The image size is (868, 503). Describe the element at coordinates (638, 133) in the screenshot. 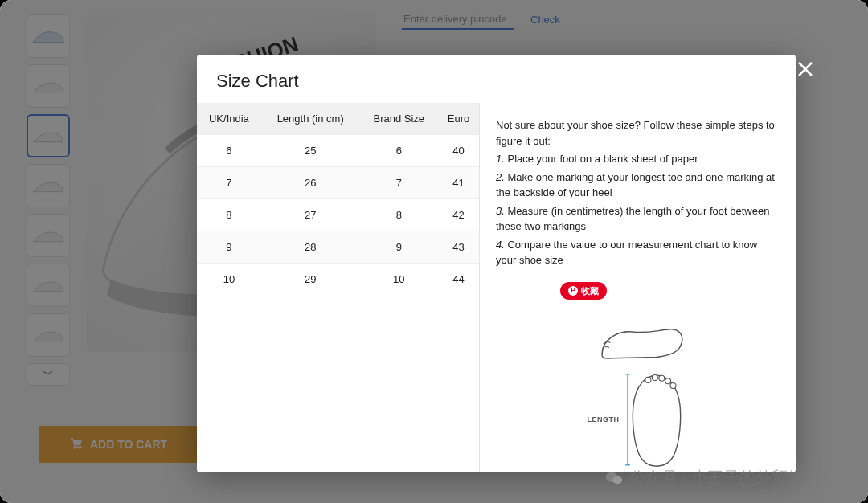

I see `instructions-intro: Not sure about your shoe size? Follow th…` at that location.